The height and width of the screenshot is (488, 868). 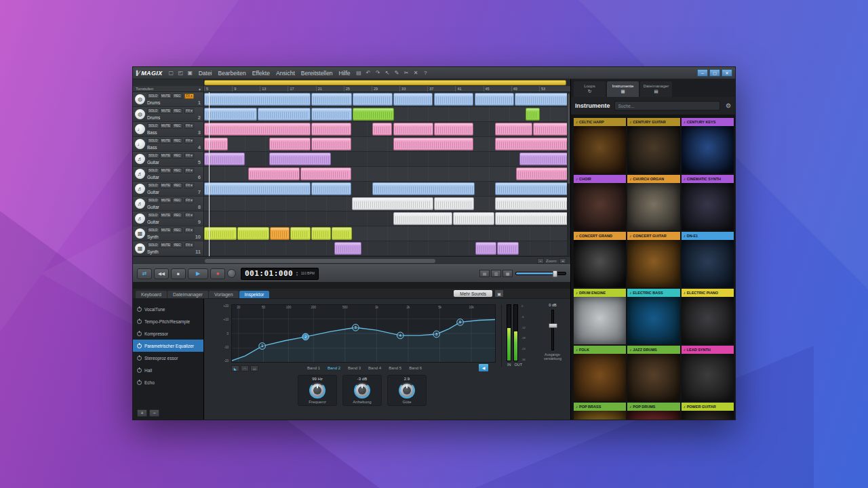 What do you see at coordinates (363, 333) in the screenshot?
I see `eq-plot: 20501002005001k2k5k10k123456` at bounding box center [363, 333].